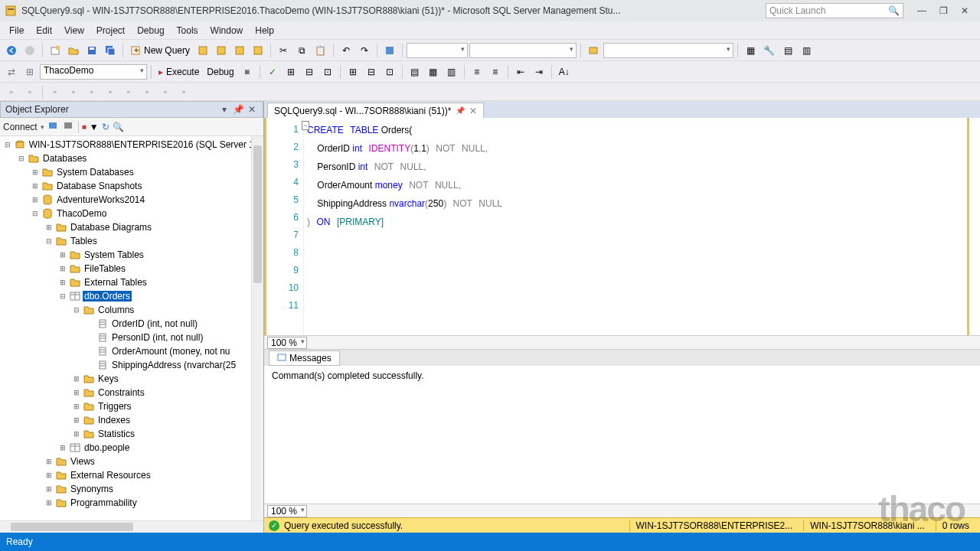 Image resolution: width=980 pixels, height=551 pixels. I want to click on menu-tools: Tools, so click(188, 31).